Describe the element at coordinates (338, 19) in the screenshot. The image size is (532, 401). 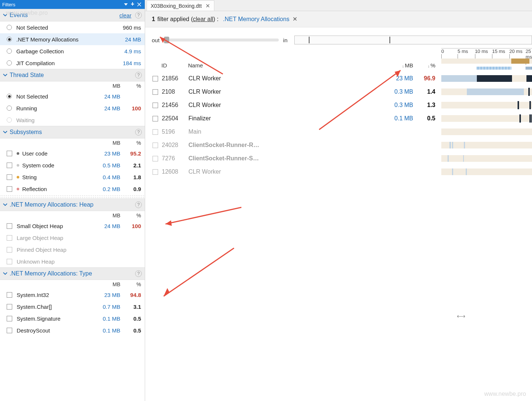
I see `filter-bar: 1 filter applied ( clear all ) : .NET Me…` at that location.